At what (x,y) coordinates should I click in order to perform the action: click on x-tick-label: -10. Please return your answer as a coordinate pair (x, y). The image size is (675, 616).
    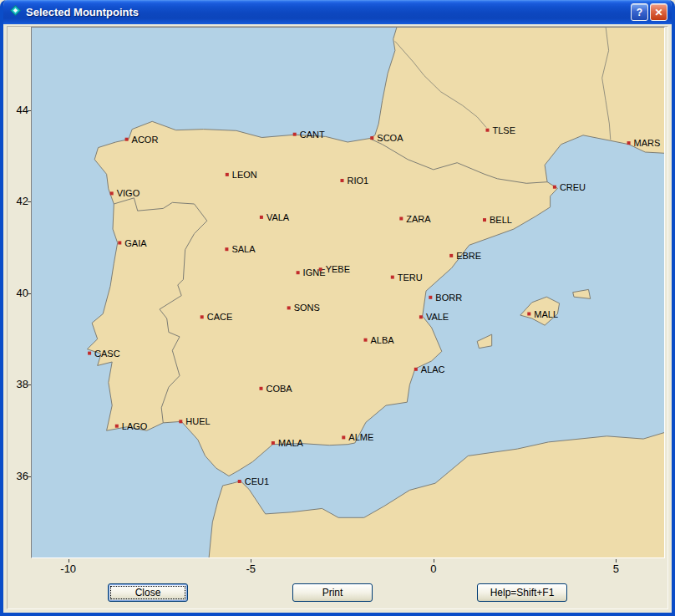
    Looking at the image, I should click on (69, 569).